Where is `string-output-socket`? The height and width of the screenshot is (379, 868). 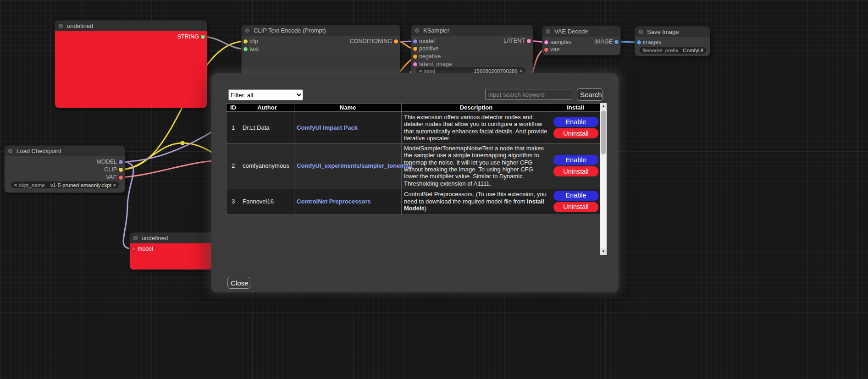
string-output-socket is located at coordinates (203, 37).